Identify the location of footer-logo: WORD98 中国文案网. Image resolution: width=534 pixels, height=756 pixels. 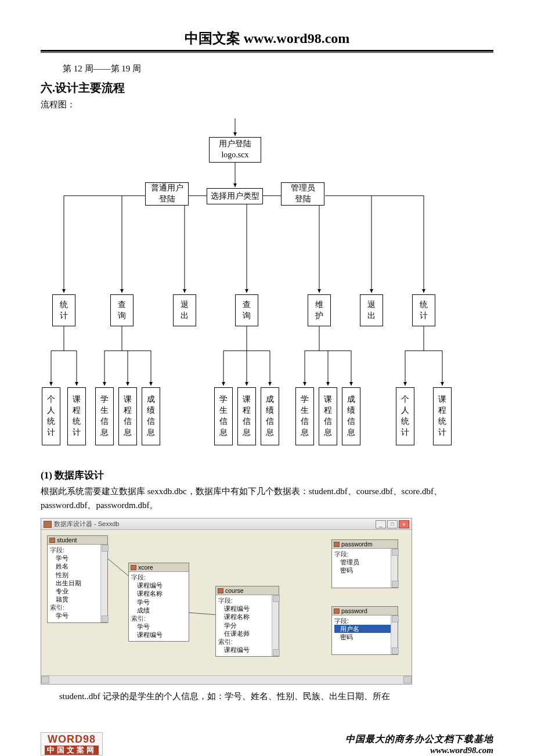
(72, 744).